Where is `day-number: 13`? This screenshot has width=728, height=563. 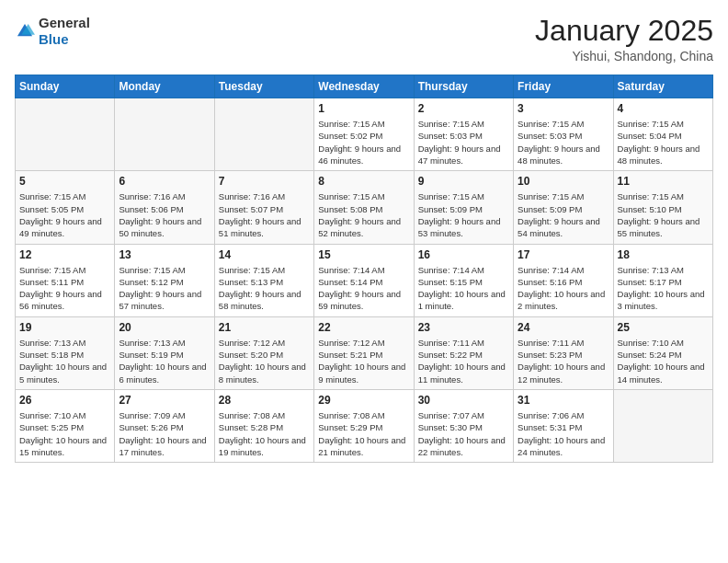 day-number: 13 is located at coordinates (164, 255).